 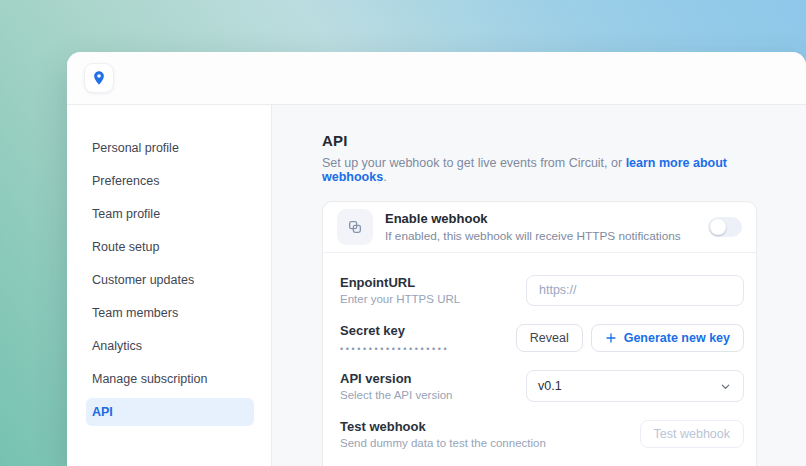 What do you see at coordinates (533, 218) in the screenshot?
I see `enable-webhook-title: Enable webhook` at bounding box center [533, 218].